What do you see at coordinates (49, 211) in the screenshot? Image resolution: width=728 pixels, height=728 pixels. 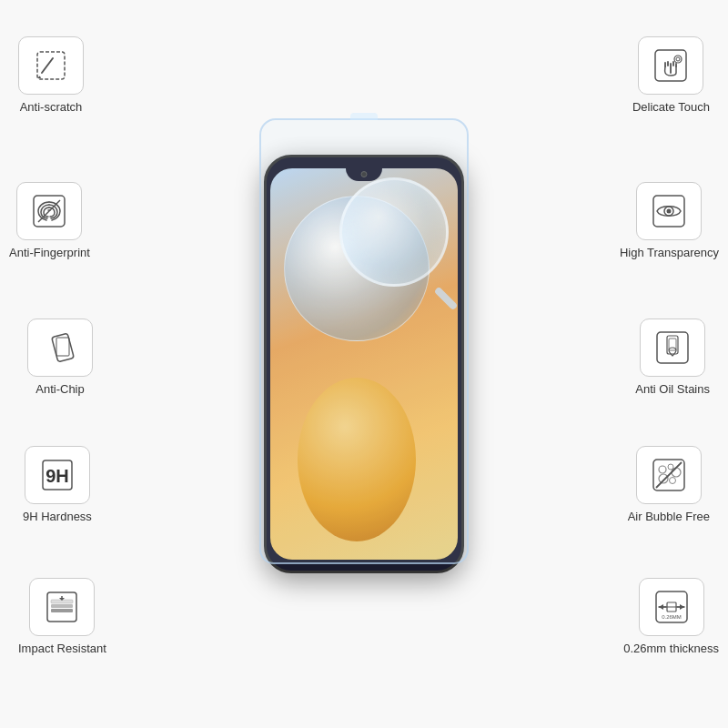 I see `fingerprint-icon` at bounding box center [49, 211].